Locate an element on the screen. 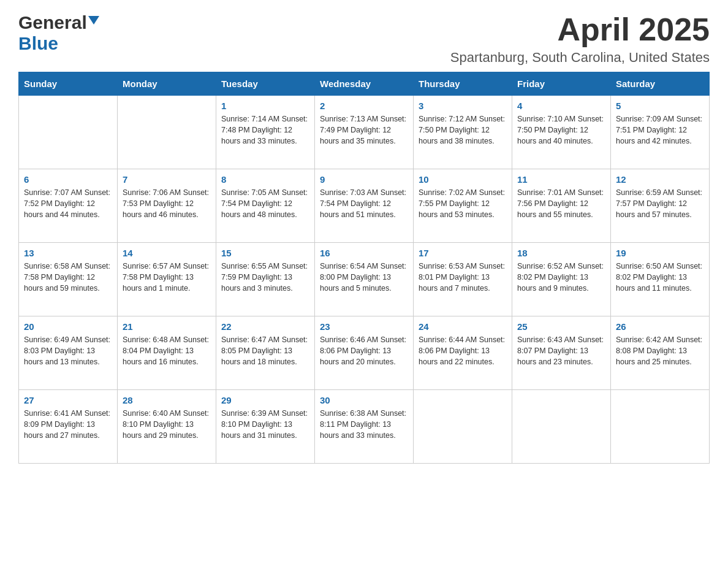 The image size is (728, 563). logo: General Blue is located at coordinates (59, 33).